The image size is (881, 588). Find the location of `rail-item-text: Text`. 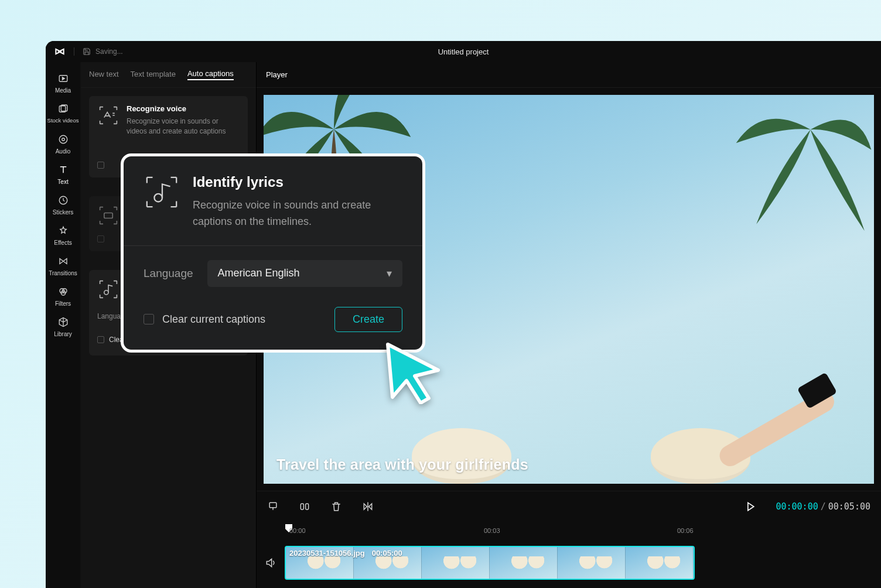

rail-item-text: Text is located at coordinates (63, 174).